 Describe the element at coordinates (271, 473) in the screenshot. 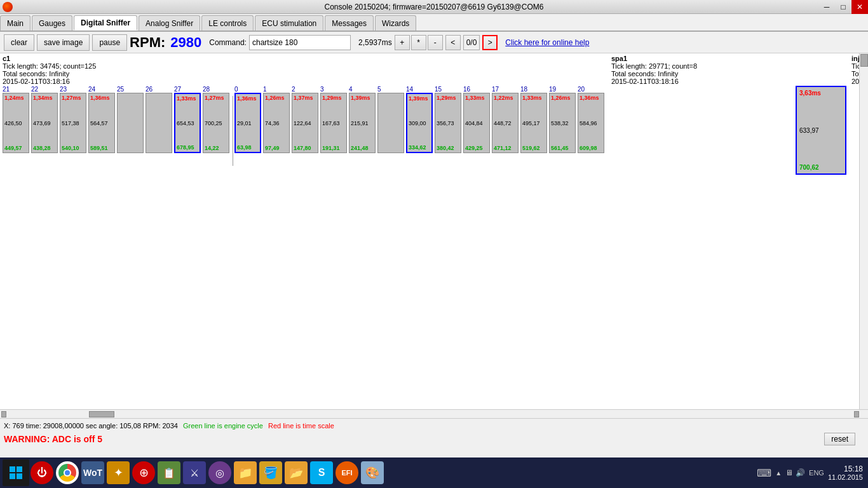

I see `taskbar-bucket-icon: 🪣` at that location.